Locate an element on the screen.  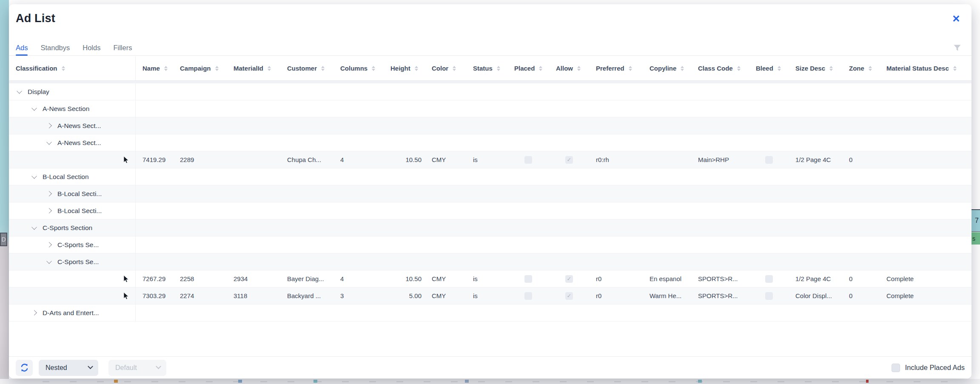
column-label: Customer is located at coordinates (302, 68).